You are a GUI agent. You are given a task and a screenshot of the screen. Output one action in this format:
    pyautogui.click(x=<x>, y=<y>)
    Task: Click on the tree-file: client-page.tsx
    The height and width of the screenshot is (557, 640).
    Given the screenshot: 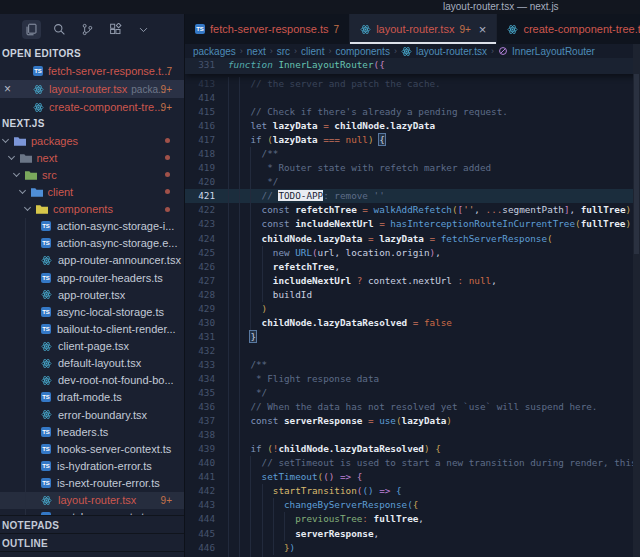 What is the action you would take?
    pyautogui.click(x=92, y=346)
    